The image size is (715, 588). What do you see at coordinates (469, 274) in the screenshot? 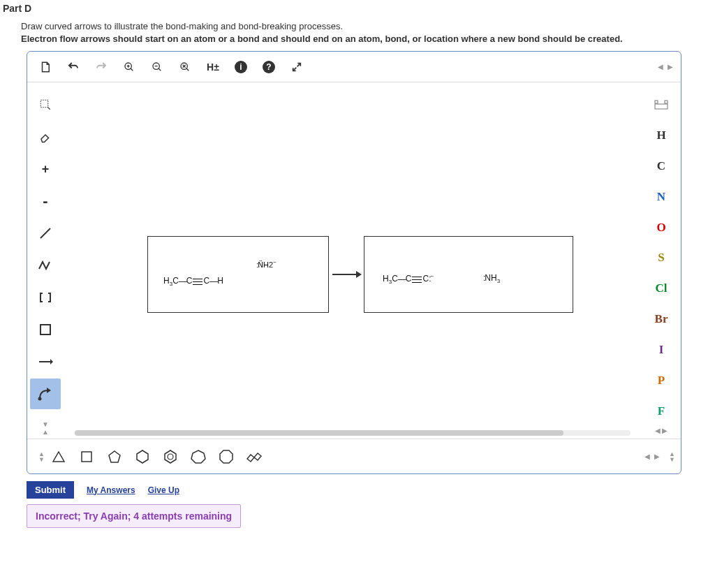
I see `product-box: H3C—CC:− :NH3` at bounding box center [469, 274].